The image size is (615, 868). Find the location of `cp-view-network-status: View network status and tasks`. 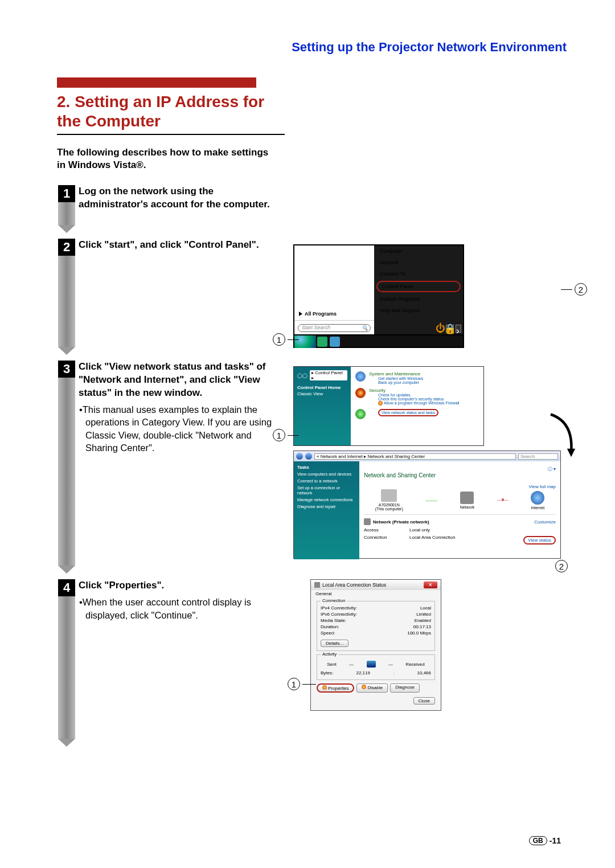

cp-view-network-status: View network status and tasks is located at coordinates (408, 412).